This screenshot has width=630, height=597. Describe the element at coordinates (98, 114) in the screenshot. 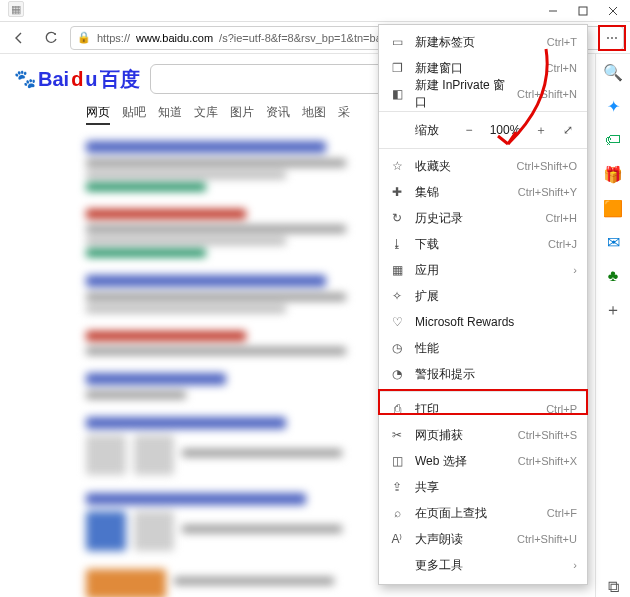

I see `tab-web: 网页` at that location.